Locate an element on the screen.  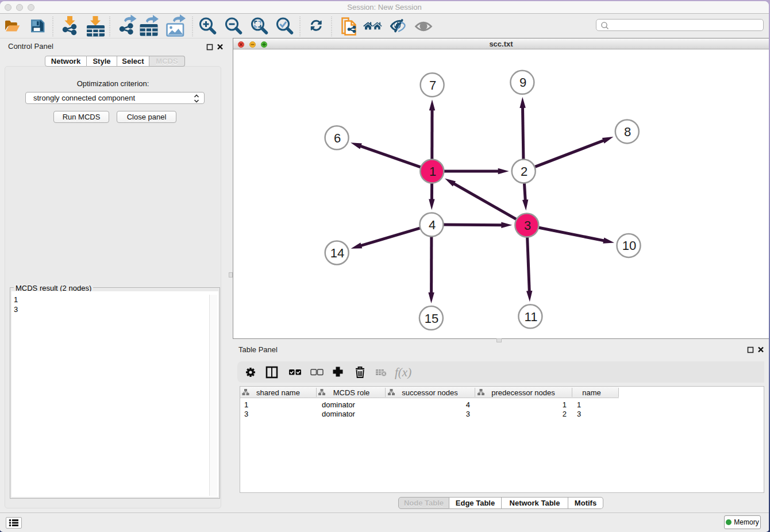
svg-text: 9 is located at coordinates (523, 83).